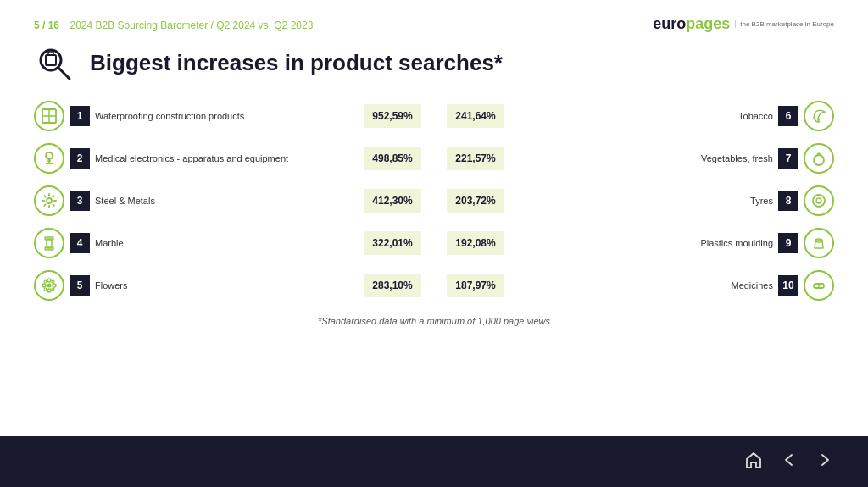 The width and height of the screenshot is (868, 487). I want to click on rank-number: 6, so click(788, 116).